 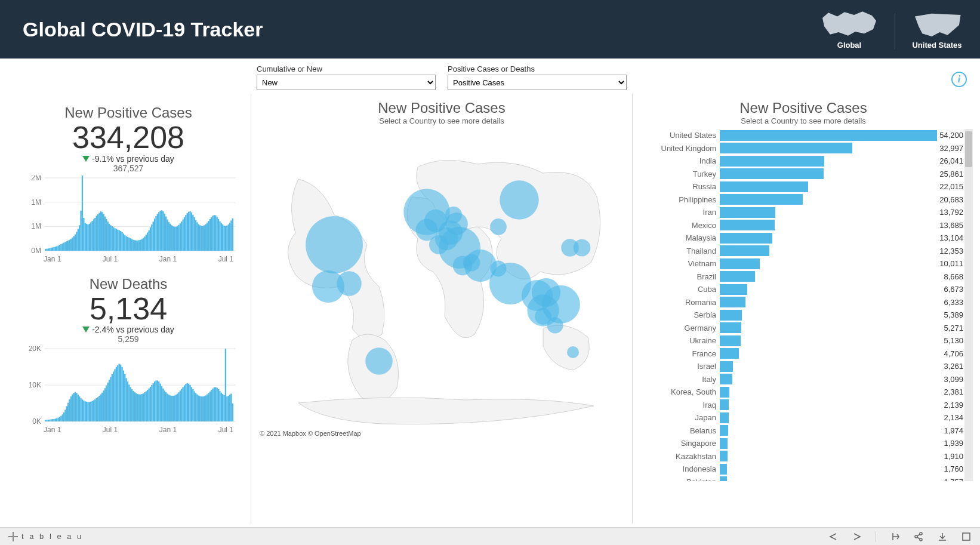 I want to click on tab-united-states: United States, so click(x=937, y=30).